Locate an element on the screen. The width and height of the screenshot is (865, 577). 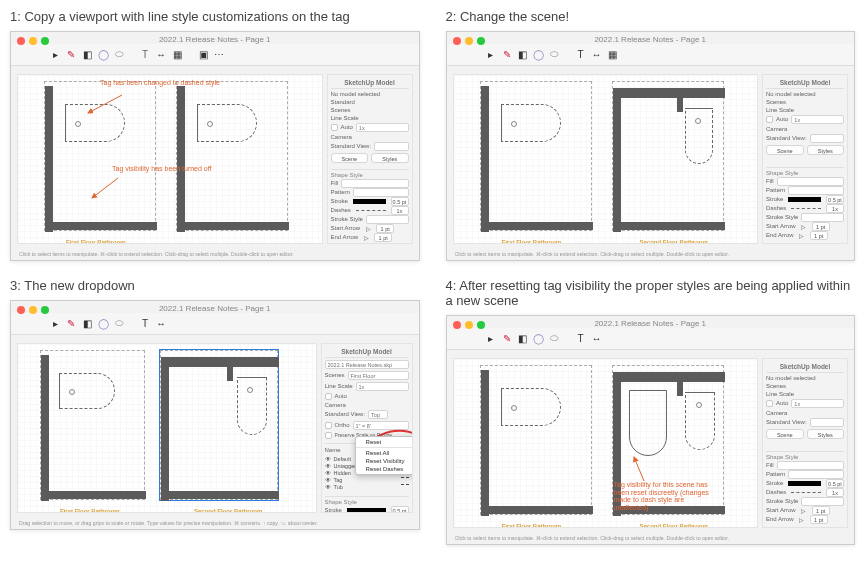
model-file-field: 2022.1 Release Notes.skp is located at coordinates (367, 364).